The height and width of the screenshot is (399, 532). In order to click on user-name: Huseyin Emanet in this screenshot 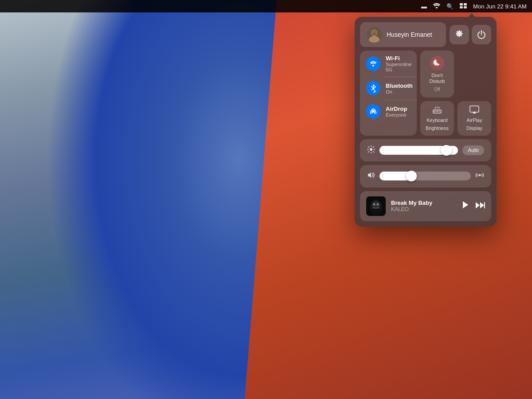, I will do `click(410, 35)`.